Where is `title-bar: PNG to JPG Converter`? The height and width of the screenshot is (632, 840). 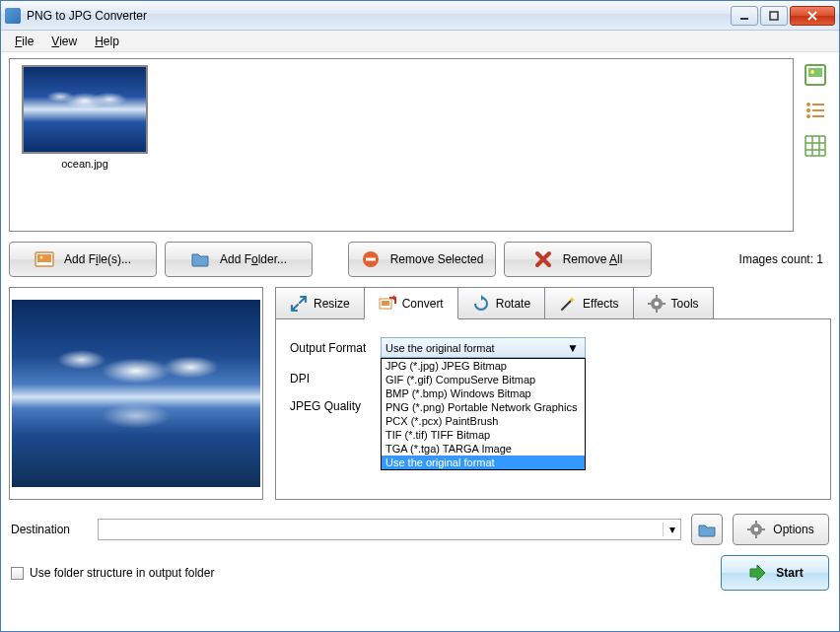 title-bar: PNG to JPG Converter is located at coordinates (420, 16).